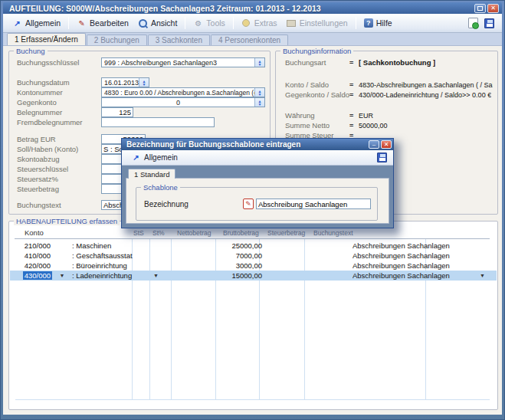  What do you see at coordinates (113, 276) in the screenshot?
I see `cell-name: : Ladeneinrichtung` at bounding box center [113, 276].